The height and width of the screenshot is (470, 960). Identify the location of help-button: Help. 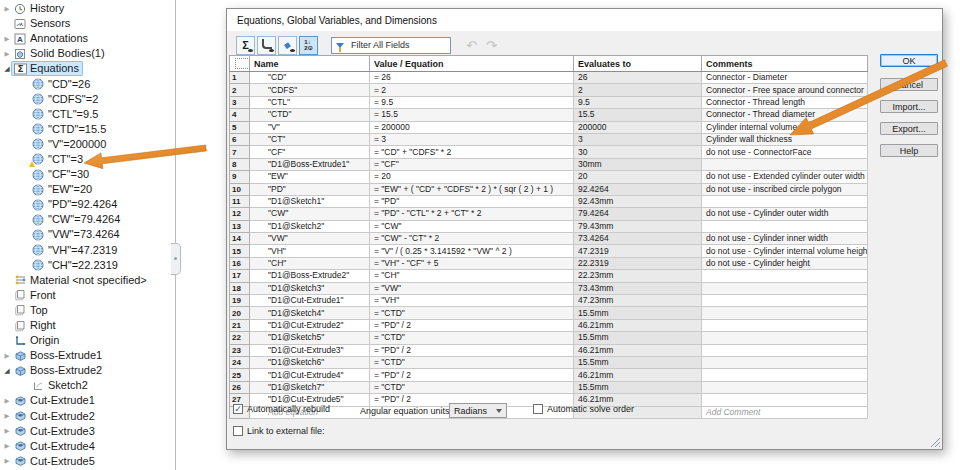
(909, 150).